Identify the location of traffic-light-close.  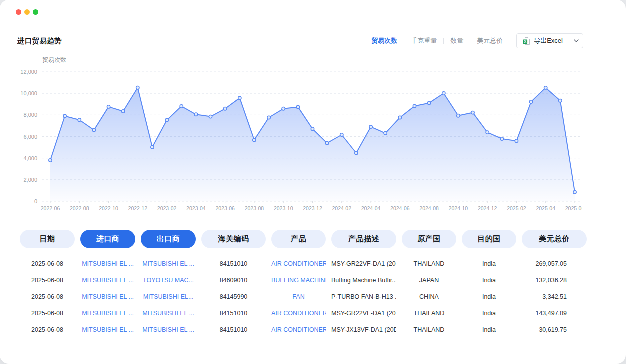
(19, 12).